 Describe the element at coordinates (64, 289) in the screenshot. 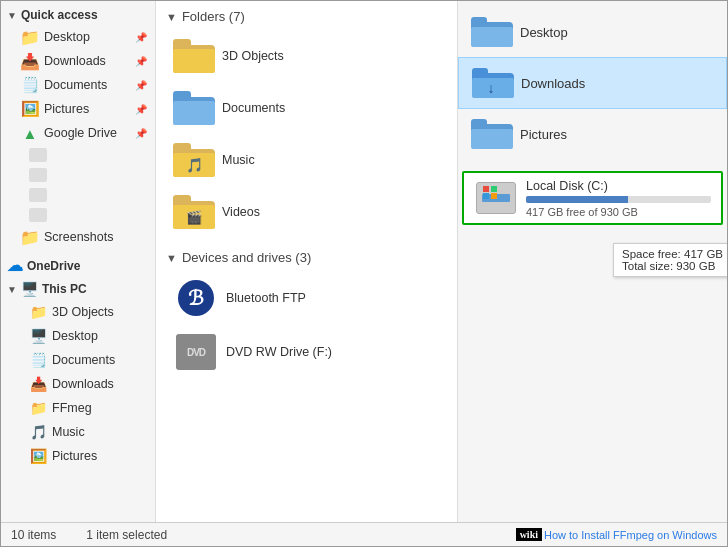

I see `thispc-label: This PC` at that location.